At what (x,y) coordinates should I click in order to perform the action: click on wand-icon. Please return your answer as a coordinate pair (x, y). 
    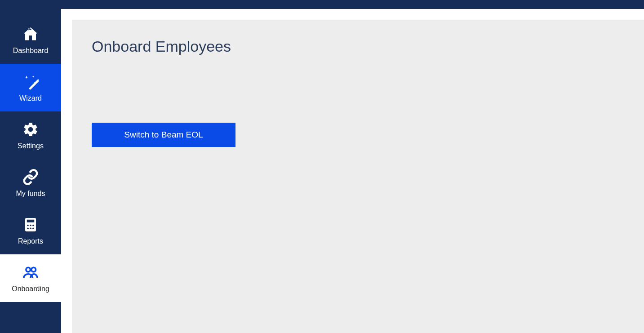
    Looking at the image, I should click on (31, 82).